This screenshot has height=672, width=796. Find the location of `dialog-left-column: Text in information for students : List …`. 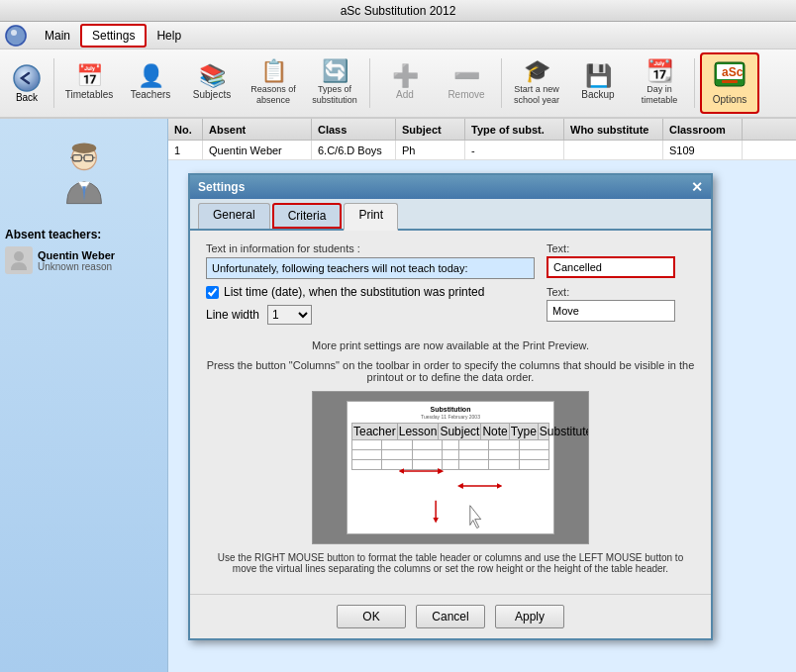

dialog-left-column: Text in information for students : List … is located at coordinates (370, 286).